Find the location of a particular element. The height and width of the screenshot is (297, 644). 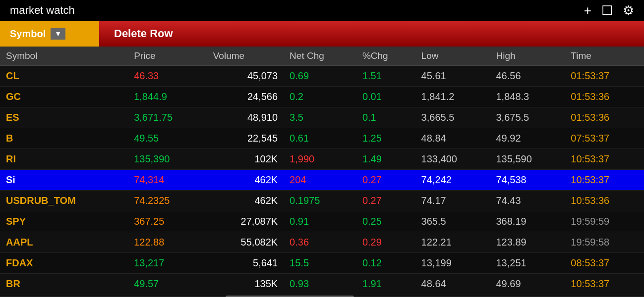

table-row: Si 74,314 462K 204 0.27 74,242 74,538 10… is located at coordinates (322, 180).